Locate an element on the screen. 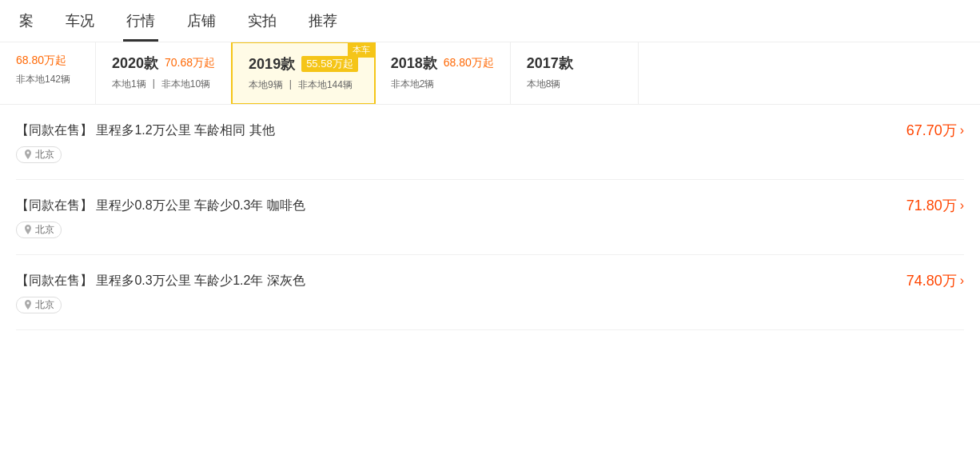 Image resolution: width=980 pixels, height=451 pixels. year-card-prev: 68.80万起 非本地142辆 is located at coordinates (48, 74).